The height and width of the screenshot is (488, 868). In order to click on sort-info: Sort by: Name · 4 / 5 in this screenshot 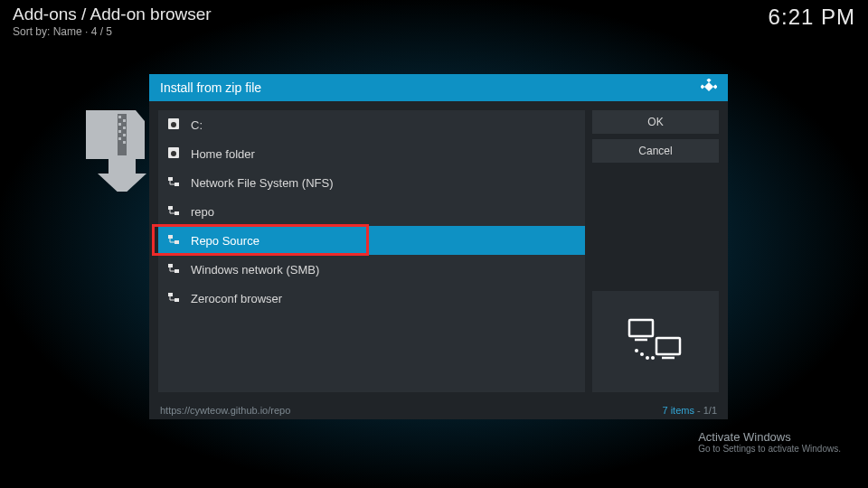, I will do `click(112, 32)`.